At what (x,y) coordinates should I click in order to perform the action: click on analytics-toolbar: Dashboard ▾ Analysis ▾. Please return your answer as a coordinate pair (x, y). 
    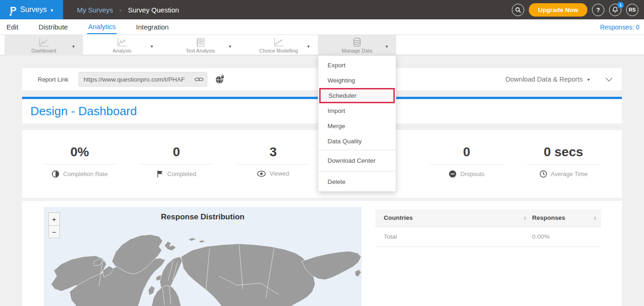
    Looking at the image, I should click on (322, 45).